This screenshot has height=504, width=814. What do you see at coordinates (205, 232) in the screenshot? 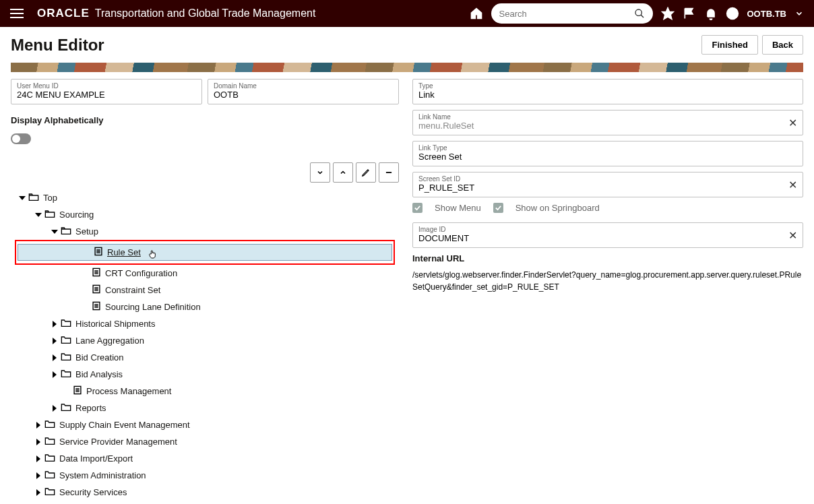
I see `tree-node-setup: Setup` at bounding box center [205, 232].